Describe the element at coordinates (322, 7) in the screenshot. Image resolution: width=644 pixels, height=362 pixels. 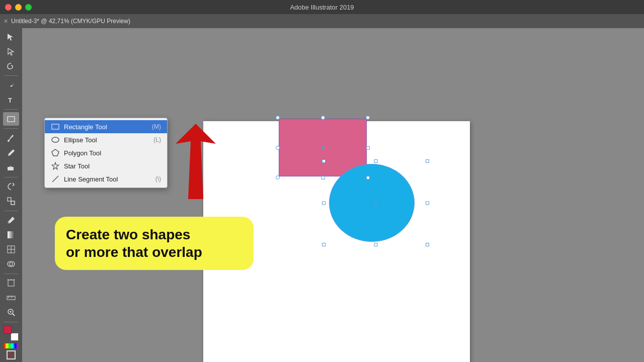
I see `app-title: Adobe Illustrator 2019` at that location.